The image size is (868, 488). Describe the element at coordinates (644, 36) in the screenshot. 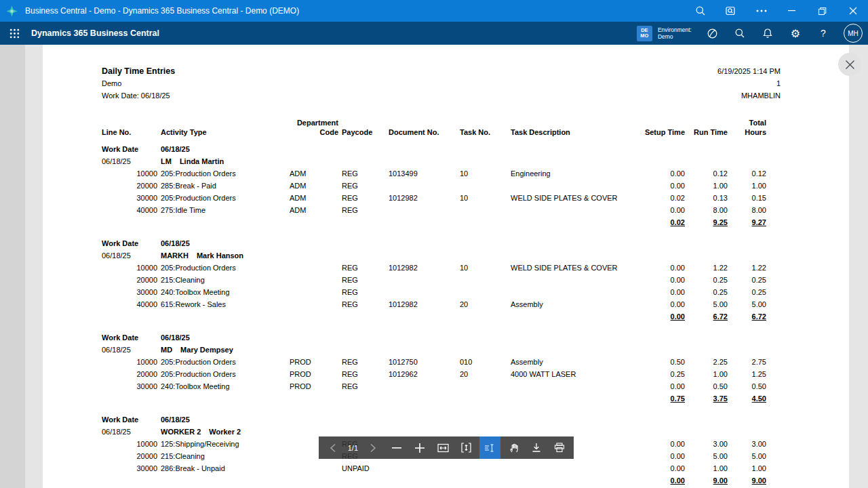

I see `badge-line-2: MO` at that location.